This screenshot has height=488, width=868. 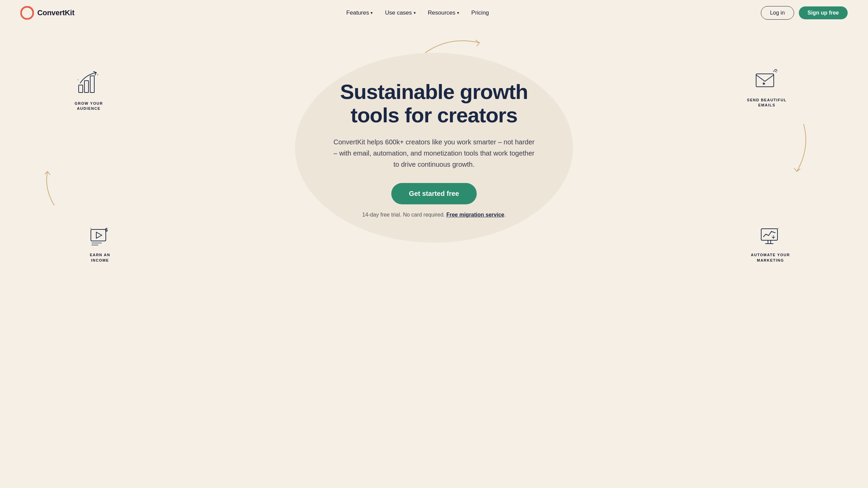 What do you see at coordinates (434, 13) in the screenshot?
I see `navbar: ConvertKit Features ▾ Use cases ▾ Resour…` at bounding box center [434, 13].